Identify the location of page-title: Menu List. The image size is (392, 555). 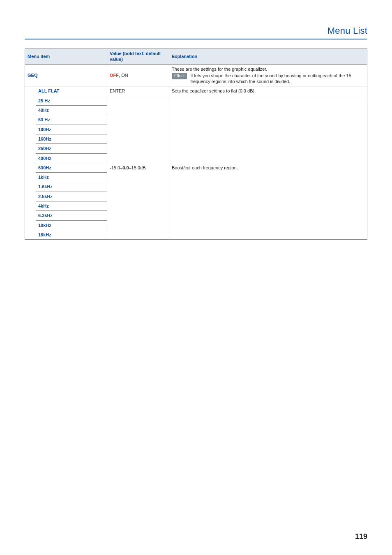
(348, 31).